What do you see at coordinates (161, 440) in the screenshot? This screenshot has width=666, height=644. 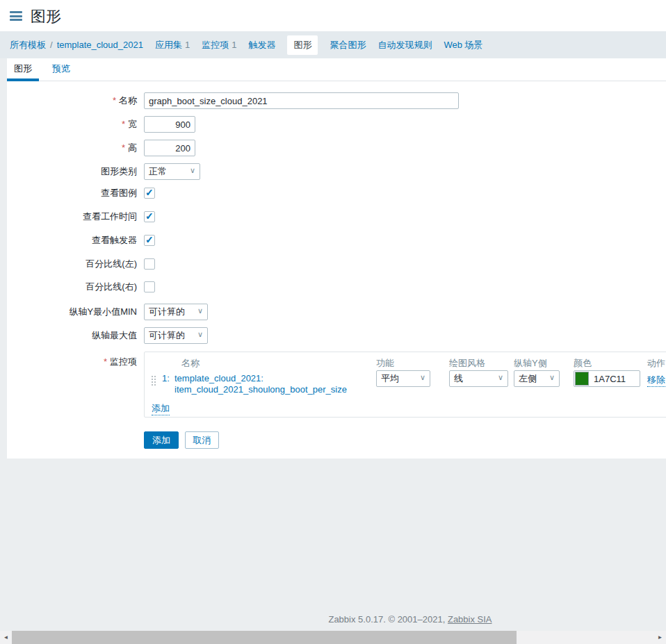 I see `add-button: 添加` at bounding box center [161, 440].